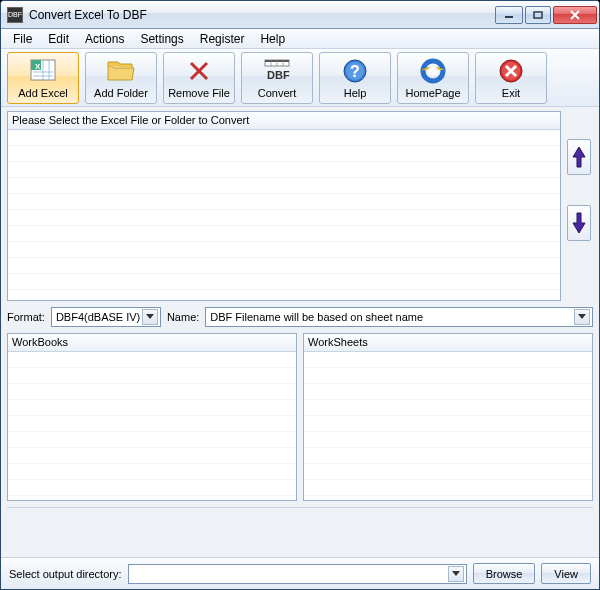 The height and width of the screenshot is (590, 600). What do you see at coordinates (278, 75) in the screenshot?
I see `svg-text: DBF` at bounding box center [278, 75].